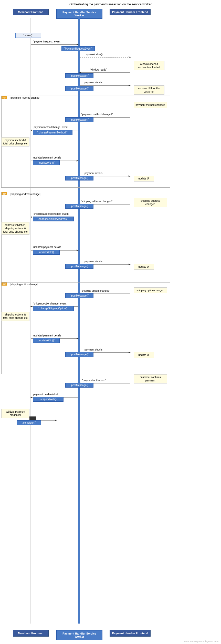 This screenshot has width=221, height=644. I want to click on post-message-8-label: `.postMessage()`, so click(79, 354).